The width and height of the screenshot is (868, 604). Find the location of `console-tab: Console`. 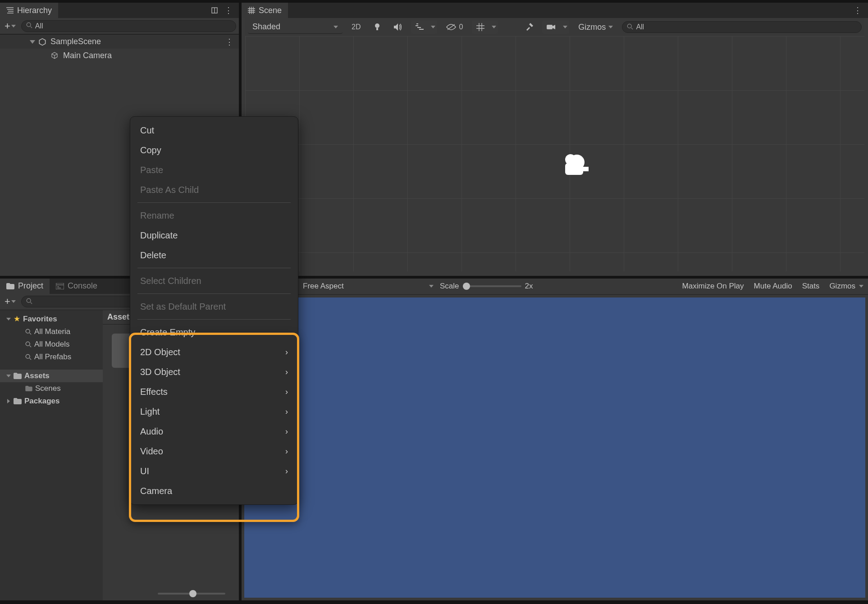

console-tab: Console is located at coordinates (77, 286).